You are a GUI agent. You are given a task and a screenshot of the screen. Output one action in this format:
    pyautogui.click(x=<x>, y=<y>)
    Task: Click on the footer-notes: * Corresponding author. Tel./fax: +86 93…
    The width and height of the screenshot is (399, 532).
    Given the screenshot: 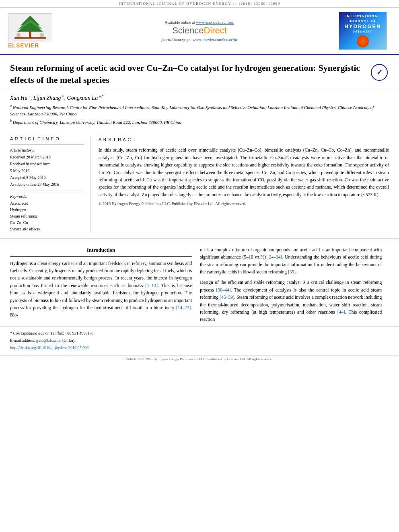 What is the action you would take?
    pyautogui.click(x=200, y=341)
    